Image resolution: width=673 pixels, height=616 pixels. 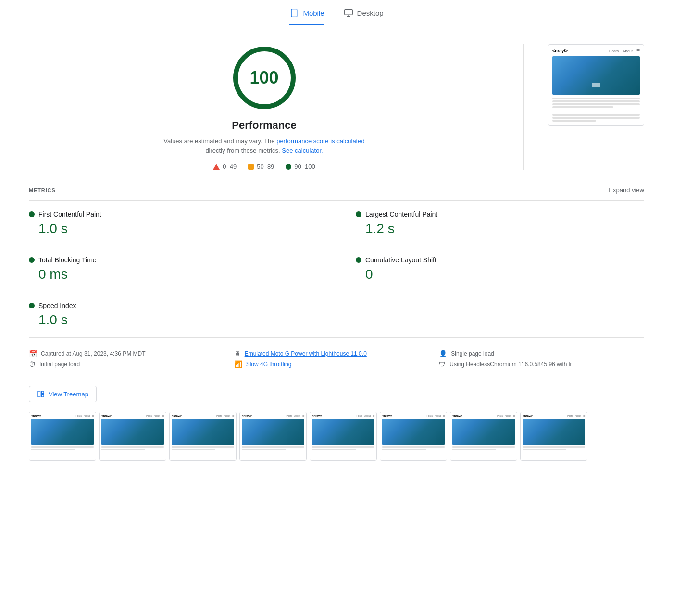 I want to click on legend-good: 90–100, so click(x=300, y=166).